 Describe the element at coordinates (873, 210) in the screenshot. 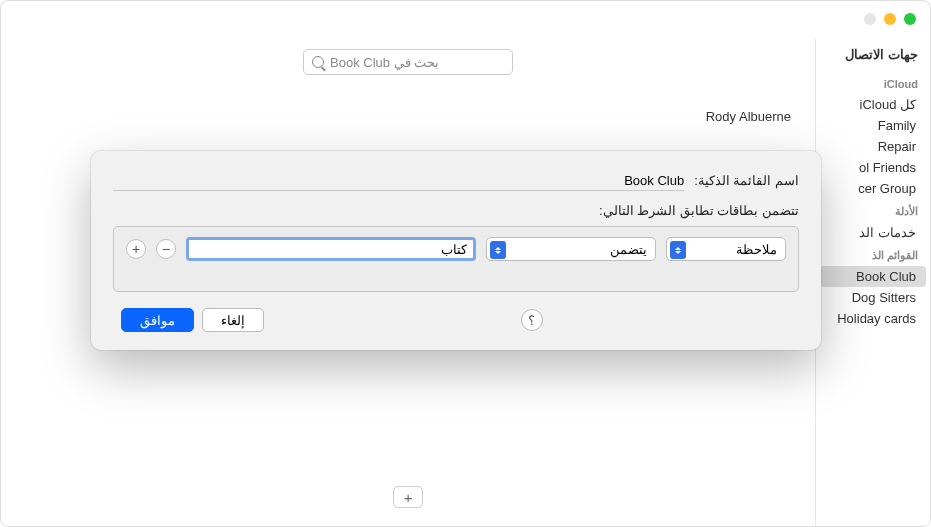

I see `sidebar-heading-directories: الأدلة` at that location.